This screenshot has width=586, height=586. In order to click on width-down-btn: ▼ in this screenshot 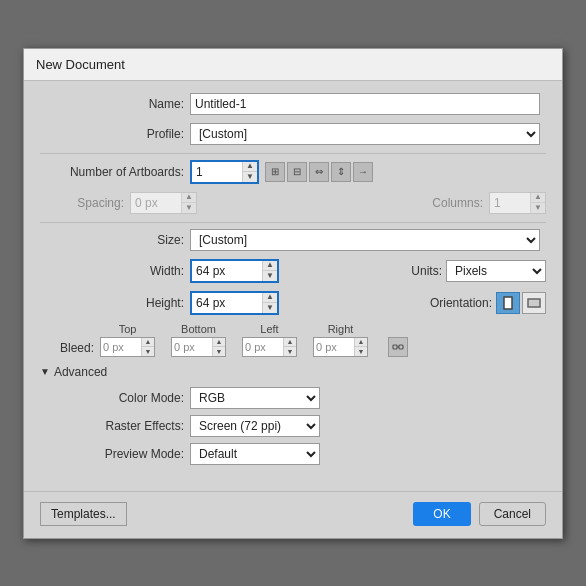, I will do `click(270, 276)`.